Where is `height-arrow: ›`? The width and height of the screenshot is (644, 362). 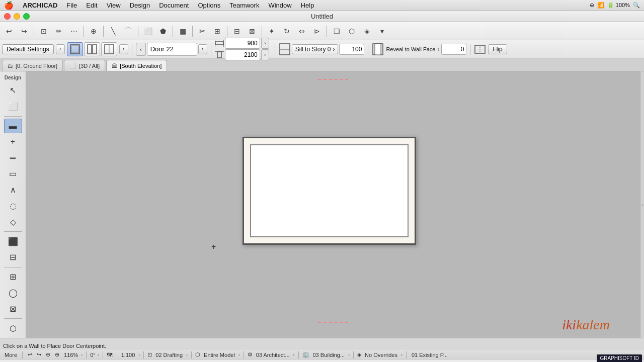 height-arrow: › is located at coordinates (265, 55).